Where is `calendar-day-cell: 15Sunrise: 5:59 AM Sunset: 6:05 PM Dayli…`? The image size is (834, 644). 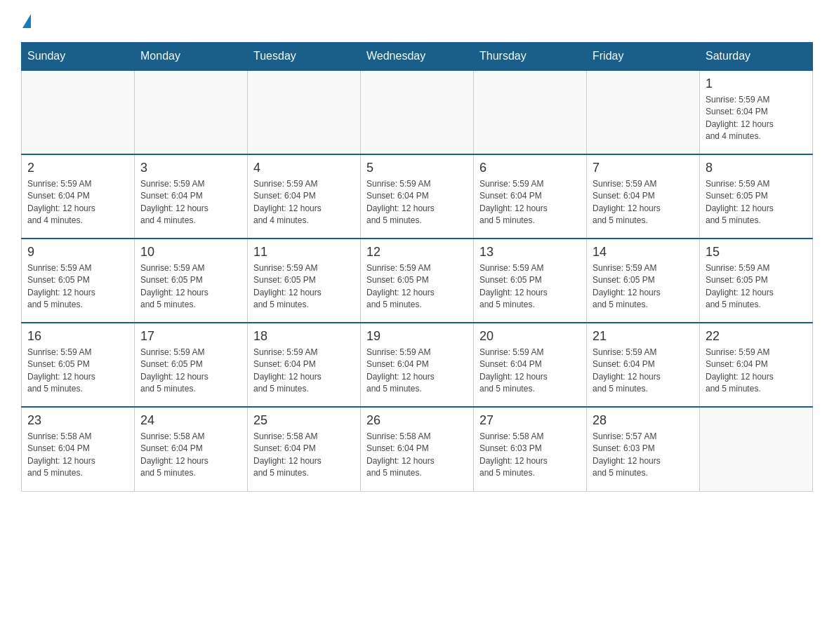 calendar-day-cell: 15Sunrise: 5:59 AM Sunset: 6:05 PM Dayli… is located at coordinates (757, 281).